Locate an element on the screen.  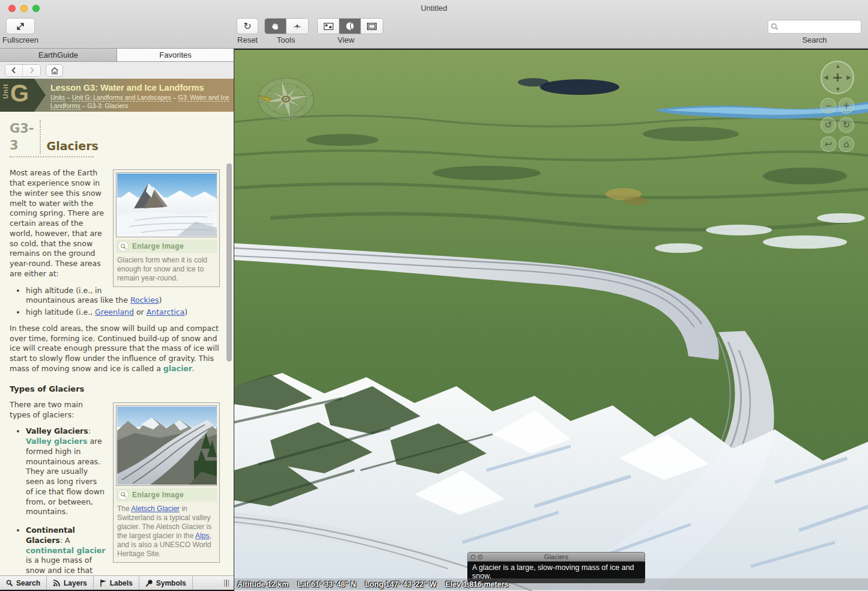
flat-map-view-button is located at coordinates (329, 26).